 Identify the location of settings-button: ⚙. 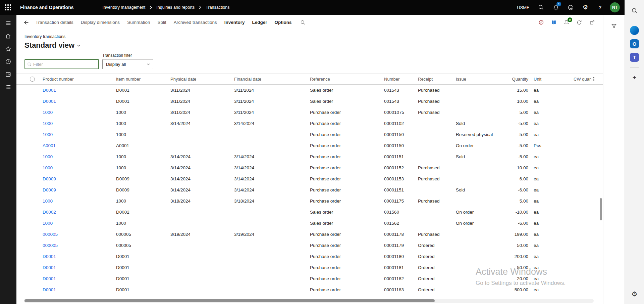
(585, 7).